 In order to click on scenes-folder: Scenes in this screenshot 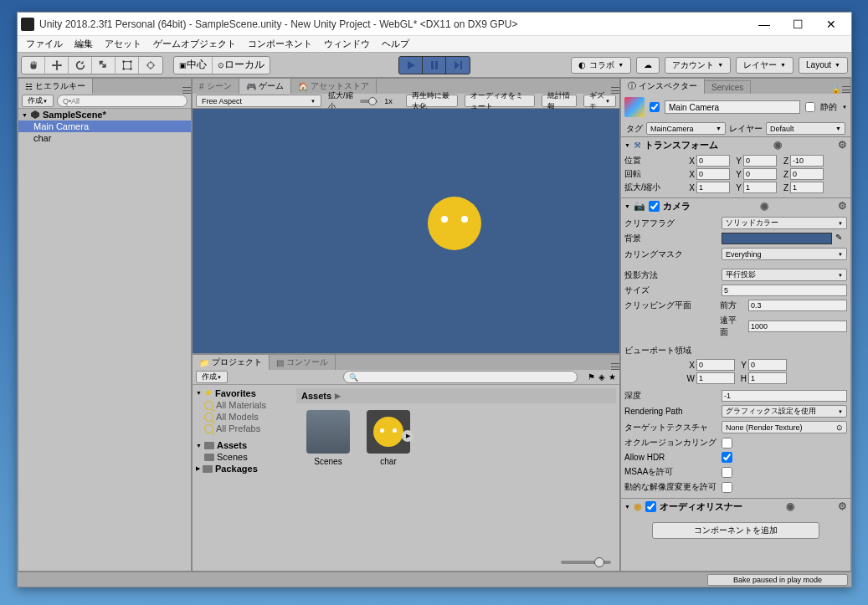, I will do `click(243, 457)`.